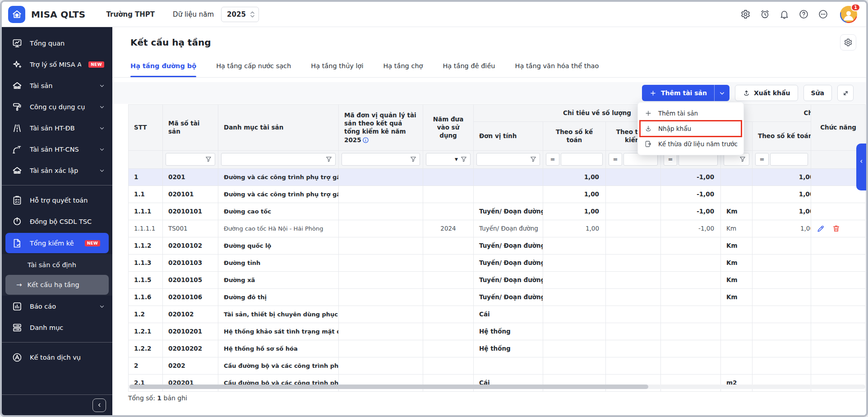 The height and width of the screenshot is (417, 868). I want to click on table-row: 1.1.202010102Đường quốc lộTuyến/ Đoạn đư…, so click(497, 246).